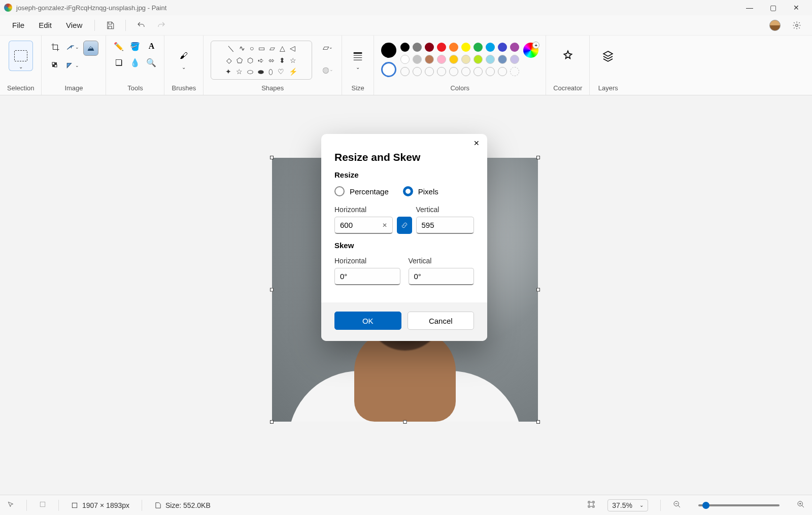 This screenshot has height=515, width=812. What do you see at coordinates (328, 47) in the screenshot?
I see `shape-outline-icon: ▱ ⌄` at bounding box center [328, 47].